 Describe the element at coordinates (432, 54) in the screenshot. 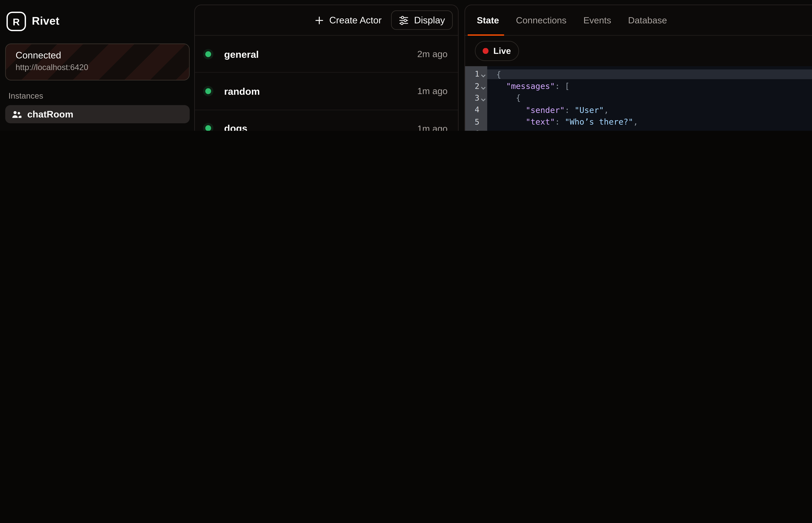

I see `actor-last-active: 2m ago` at that location.